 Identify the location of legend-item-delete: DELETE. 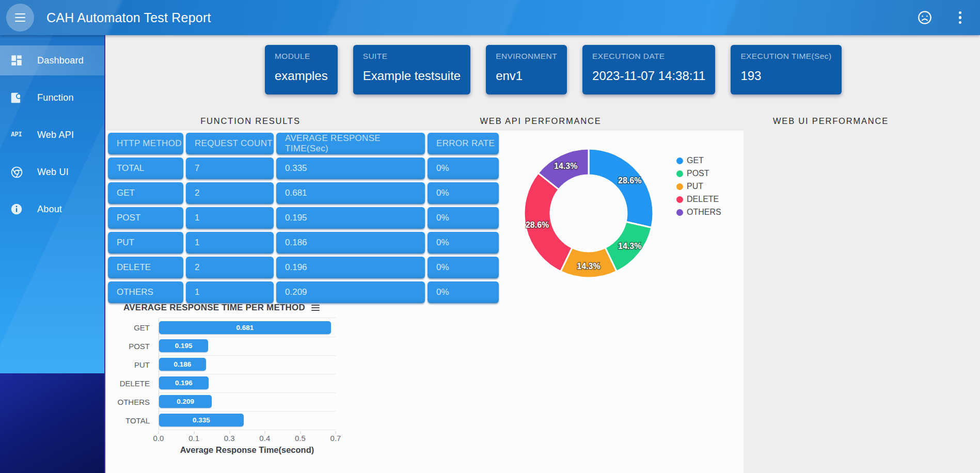
(699, 199).